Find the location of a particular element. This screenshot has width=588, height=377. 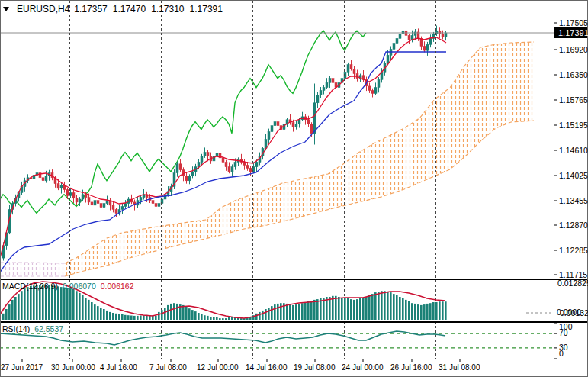

ohlc-close: 1.17391 is located at coordinates (206, 9).